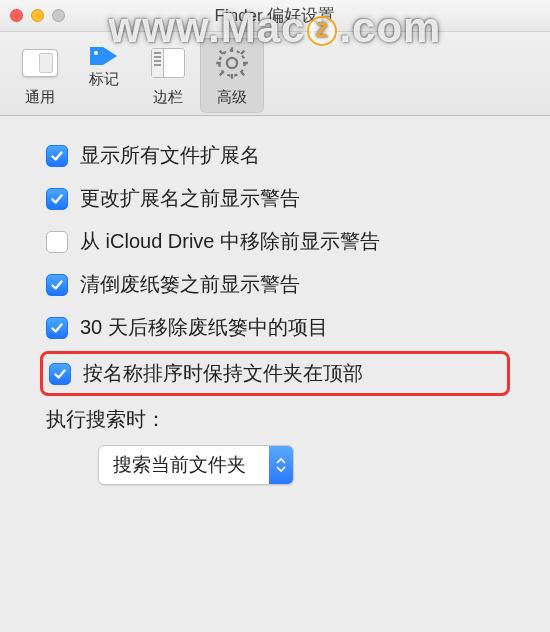 The height and width of the screenshot is (632, 550). I want to click on option-row: 30 天后移除废纸篓中的项目, so click(275, 328).